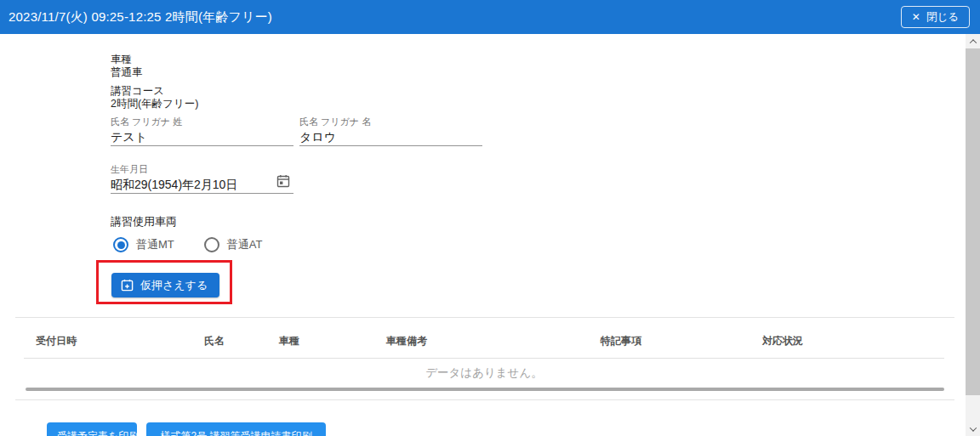 The image size is (980, 436). I want to click on dialog-header: 2023/11/7(火) 09:25-12:25 2時間(年齢フリー) ✕ 閉じ…, so click(490, 17).